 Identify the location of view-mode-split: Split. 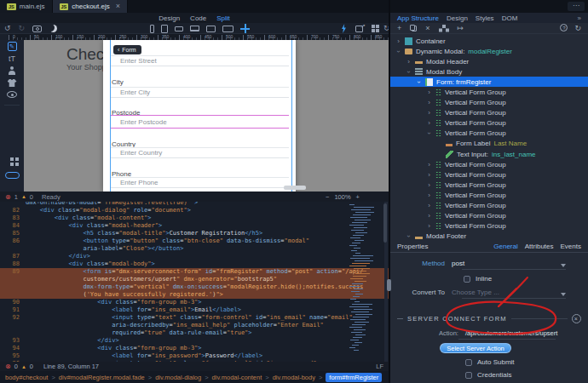
(223, 19).